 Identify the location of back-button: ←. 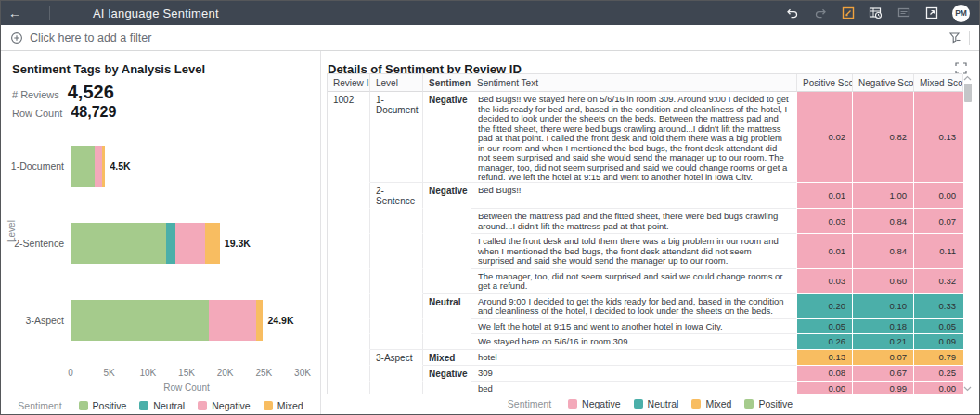
(15, 13).